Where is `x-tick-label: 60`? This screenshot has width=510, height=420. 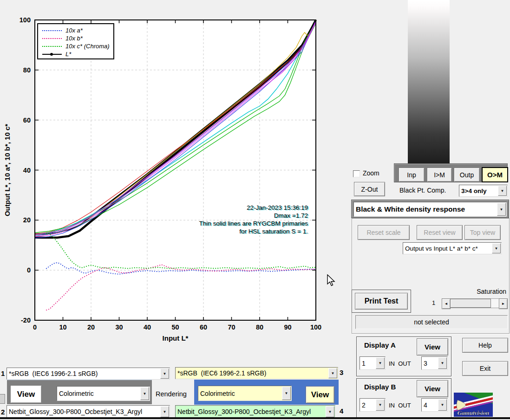
x-tick-label: 60 is located at coordinates (203, 327).